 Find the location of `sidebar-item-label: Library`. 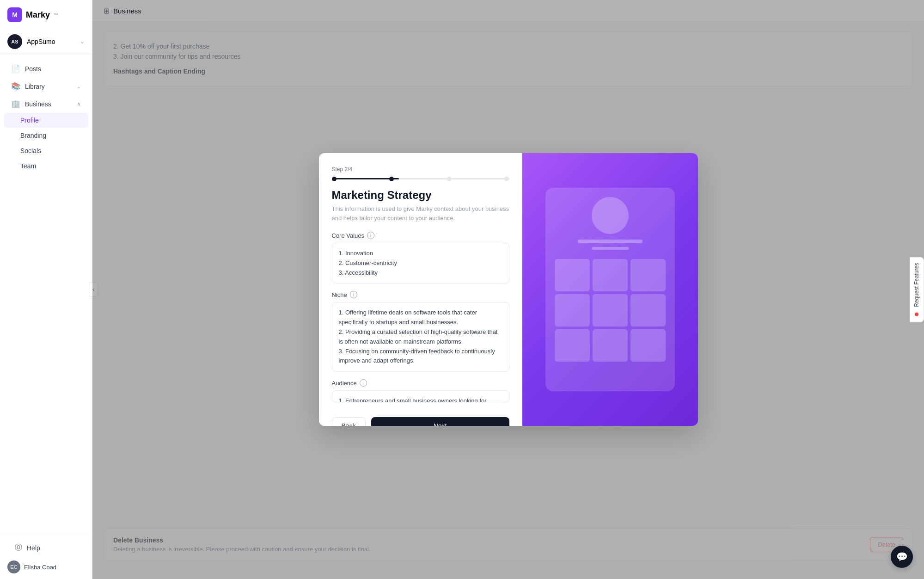

sidebar-item-label: Library is located at coordinates (35, 86).